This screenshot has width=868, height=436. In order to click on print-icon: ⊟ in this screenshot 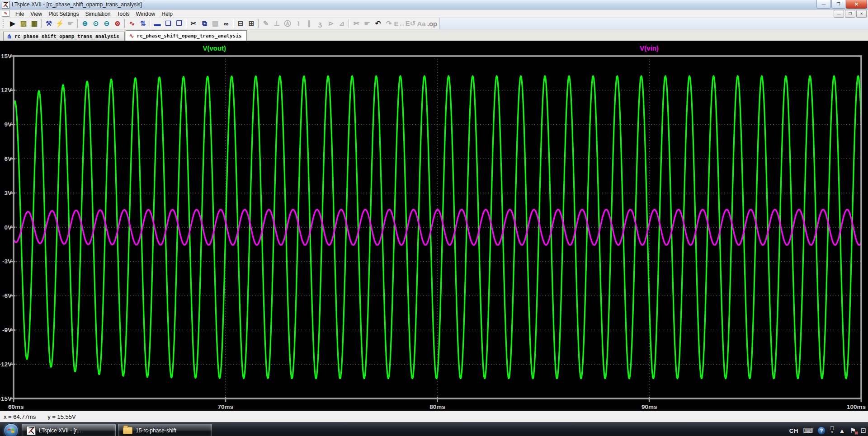, I will do `click(241, 23)`.